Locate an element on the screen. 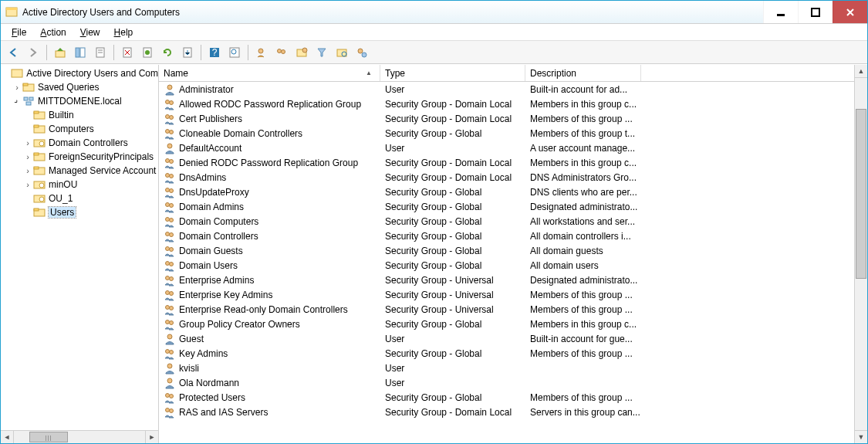 The image size is (868, 444). scroll-left-button: ◄ is located at coordinates (8, 437).